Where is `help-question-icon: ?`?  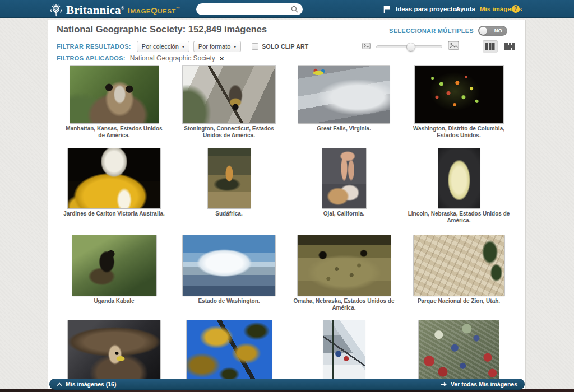 help-question-icon: ? is located at coordinates (516, 9).